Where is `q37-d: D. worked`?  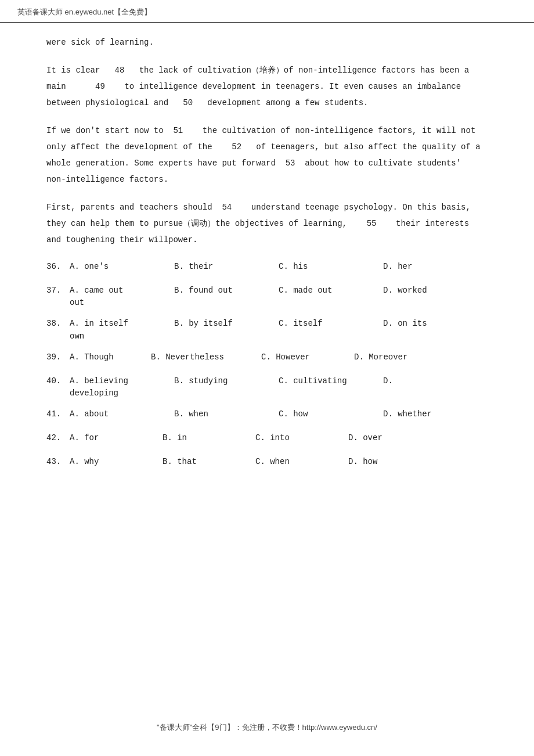
q37-d: D. worked is located at coordinates (435, 290).